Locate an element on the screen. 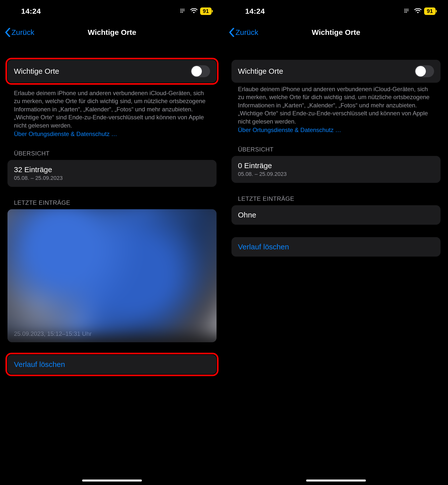  highlight-toggle: Wichtige Orte is located at coordinates (112, 71).